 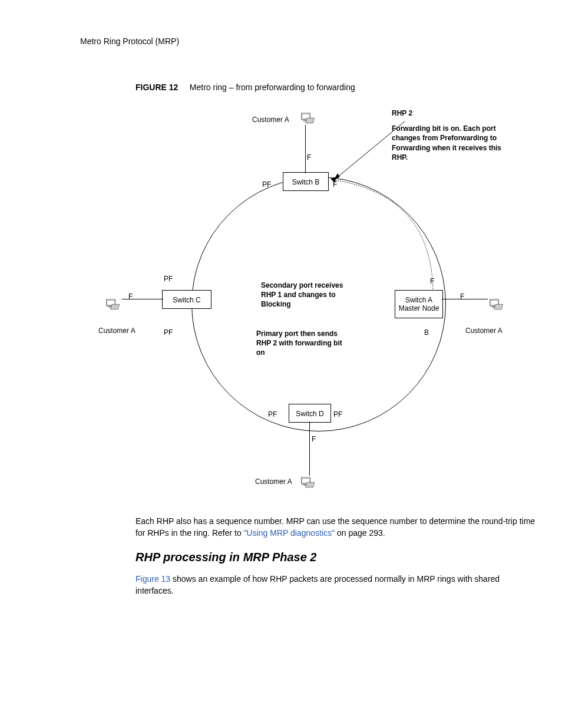 What do you see at coordinates (302, 295) in the screenshot?
I see `center-text-1: Secondary port receives RHP 1 and change…` at bounding box center [302, 295].